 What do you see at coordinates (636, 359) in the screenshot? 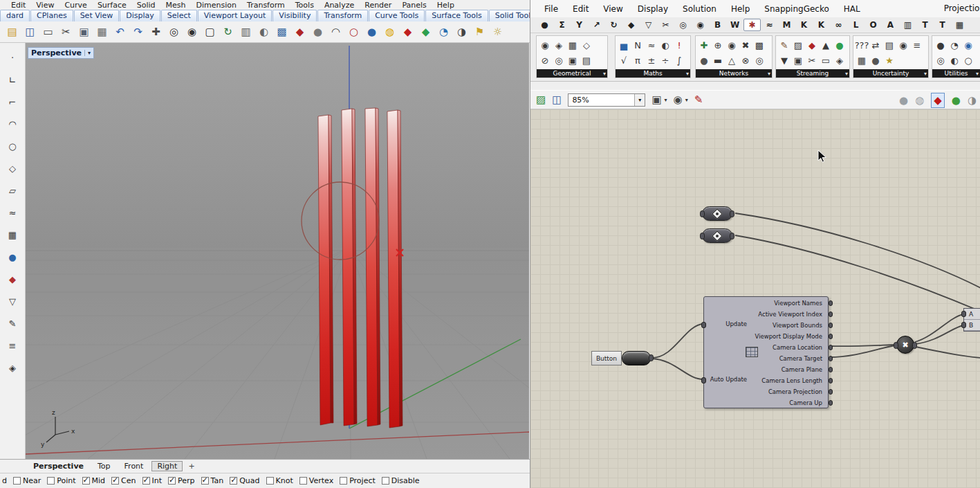
I see `button-press-area` at bounding box center [636, 359].